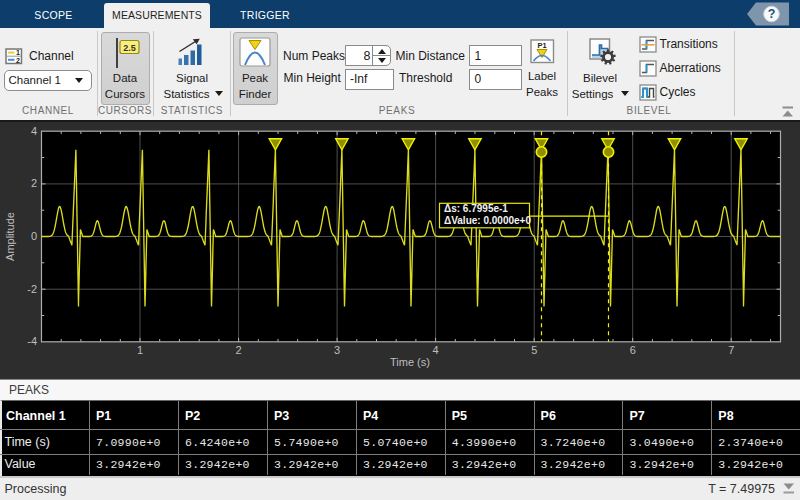  What do you see at coordinates (534, 350) in the screenshot?
I see `svg-text: 5` at bounding box center [534, 350].